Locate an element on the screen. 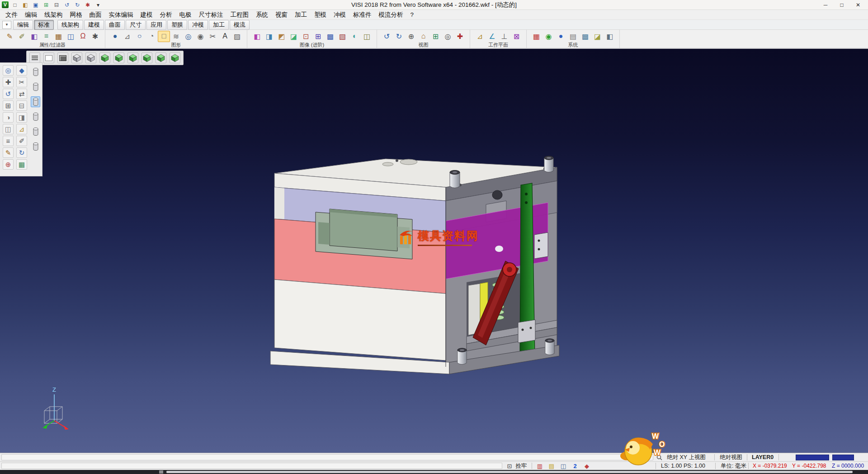 This screenshot has height=474, width=868. hatch-icon: ▨ is located at coordinates (237, 36).